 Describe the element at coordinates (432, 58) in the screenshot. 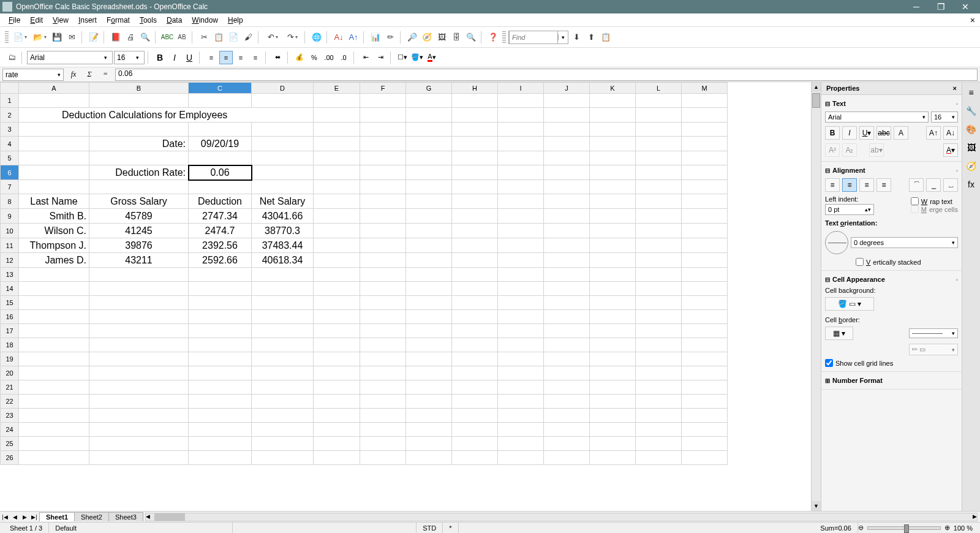

I see `fontcolor-button: A▾` at that location.